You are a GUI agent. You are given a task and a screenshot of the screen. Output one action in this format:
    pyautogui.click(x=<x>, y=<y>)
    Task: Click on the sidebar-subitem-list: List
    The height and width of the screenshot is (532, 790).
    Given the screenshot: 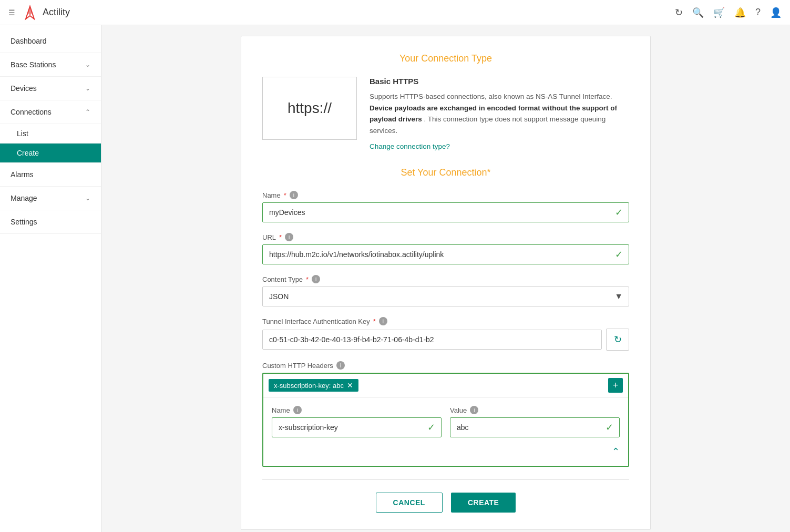 What is the action you would take?
    pyautogui.click(x=50, y=134)
    